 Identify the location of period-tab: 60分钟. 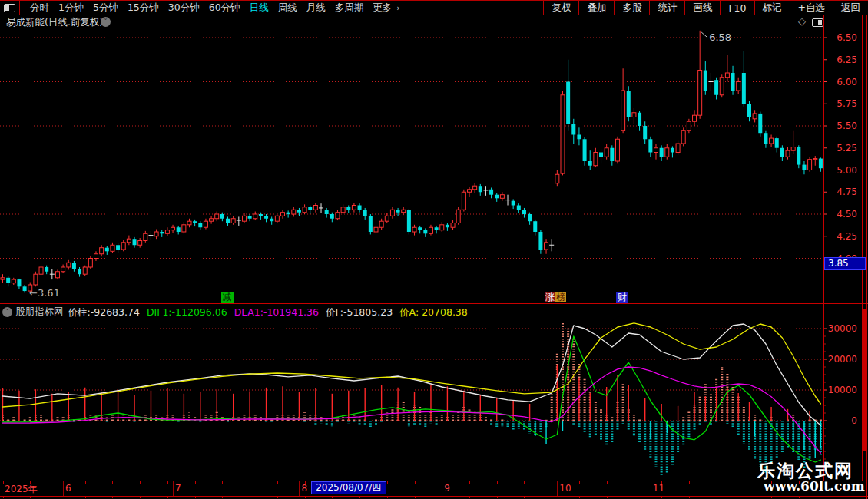
(224, 8).